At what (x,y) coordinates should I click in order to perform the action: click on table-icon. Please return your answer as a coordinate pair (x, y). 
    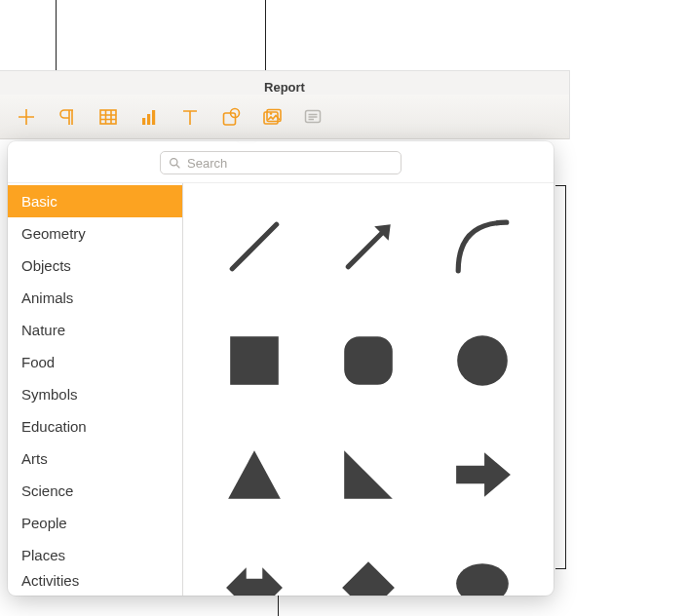
    Looking at the image, I should click on (108, 117).